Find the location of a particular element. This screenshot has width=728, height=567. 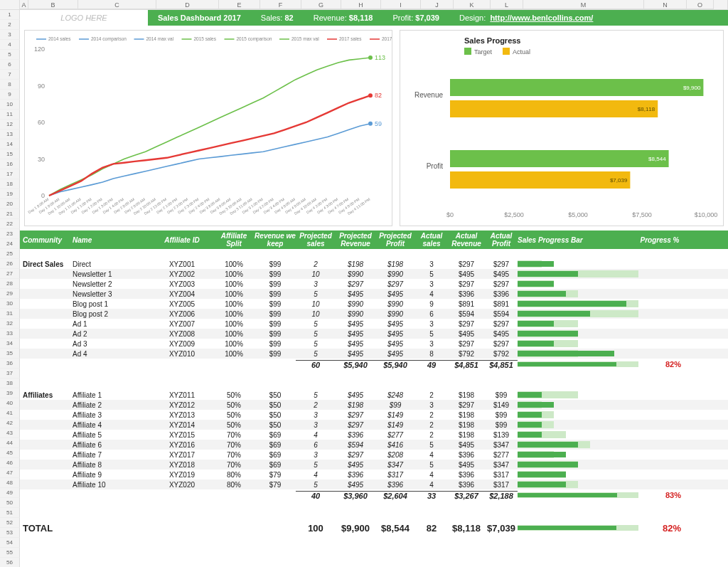

table-row: Newsletter 1XYZ002100%$9910$990$9905$495… is located at coordinates (374, 274).